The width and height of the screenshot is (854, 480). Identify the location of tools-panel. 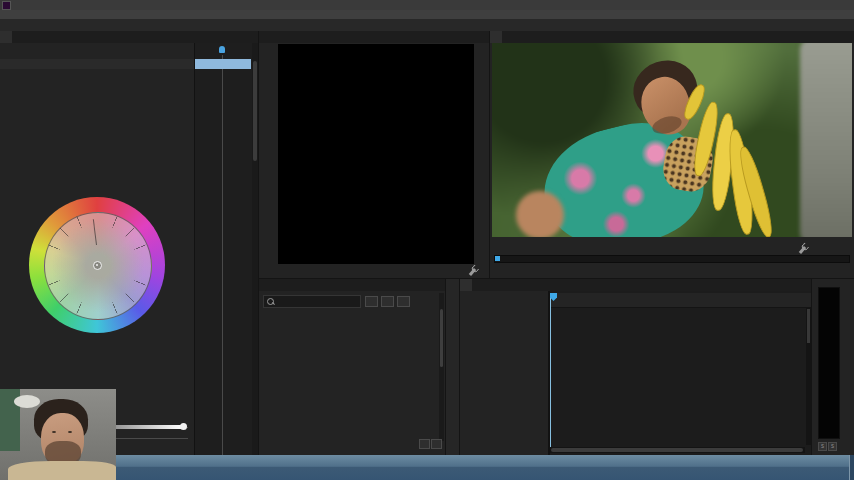
(452, 367).